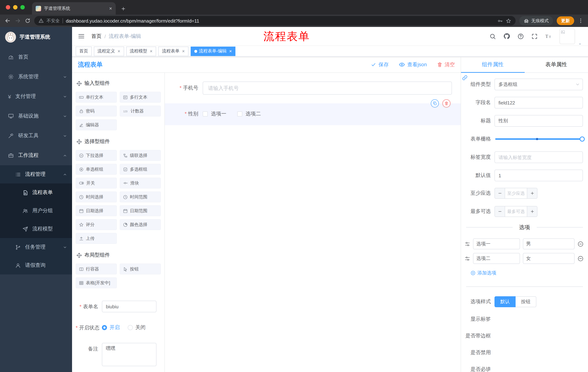  Describe the element at coordinates (567, 36) in the screenshot. I see `avatar` at that location.